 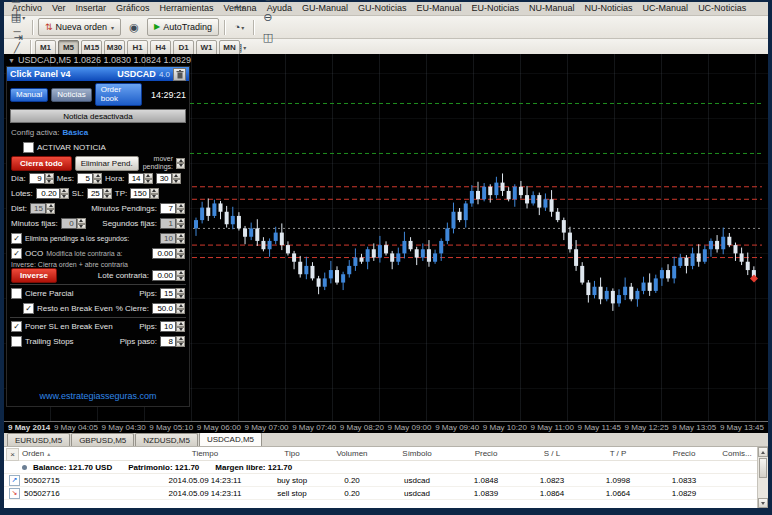 I want to click on hora-spinner: 14, so click(x=140, y=178).